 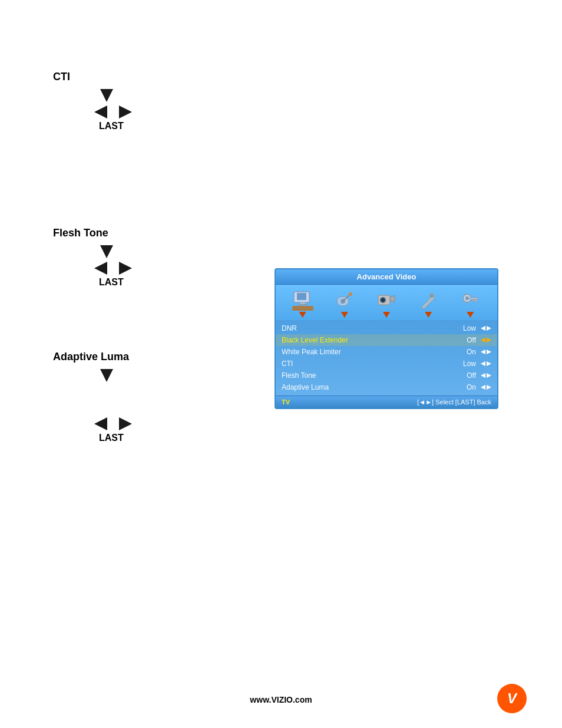 I want to click on av-label-cti: CTI, so click(x=367, y=364).